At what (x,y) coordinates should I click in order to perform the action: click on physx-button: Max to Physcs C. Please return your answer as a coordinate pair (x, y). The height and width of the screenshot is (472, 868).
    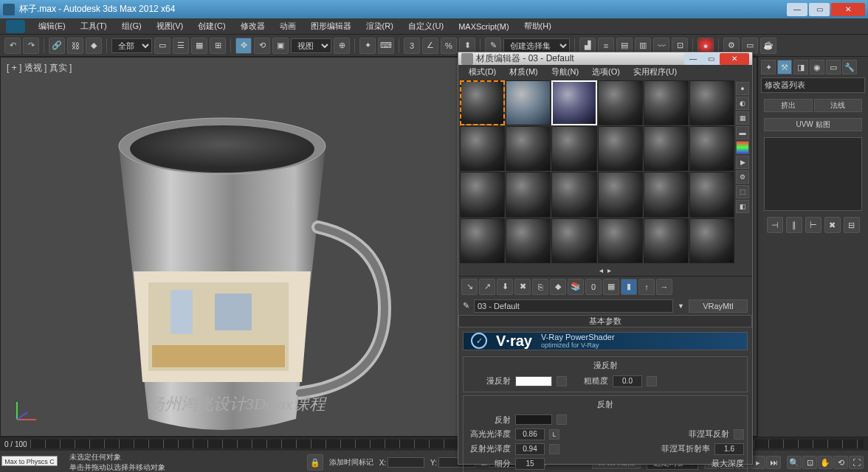
    Looking at the image, I should click on (30, 461).